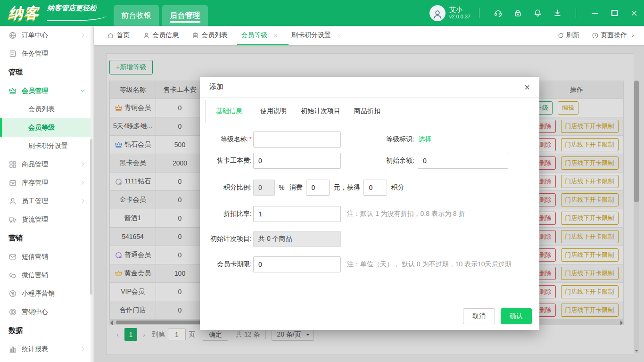 Image resolution: width=644 pixels, height=362 pixels. What do you see at coordinates (47, 360) in the screenshot?
I see `sidebar-item-partial` at bounding box center [47, 360].